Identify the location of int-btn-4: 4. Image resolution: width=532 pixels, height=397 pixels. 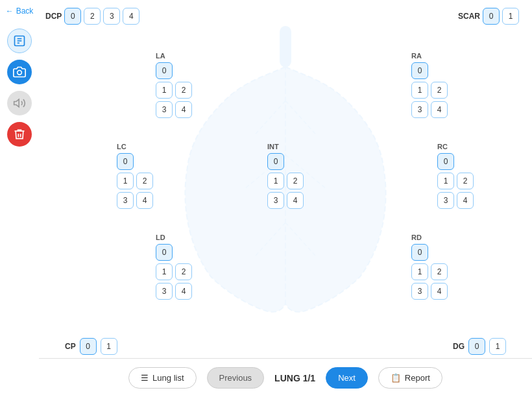
(295, 200).